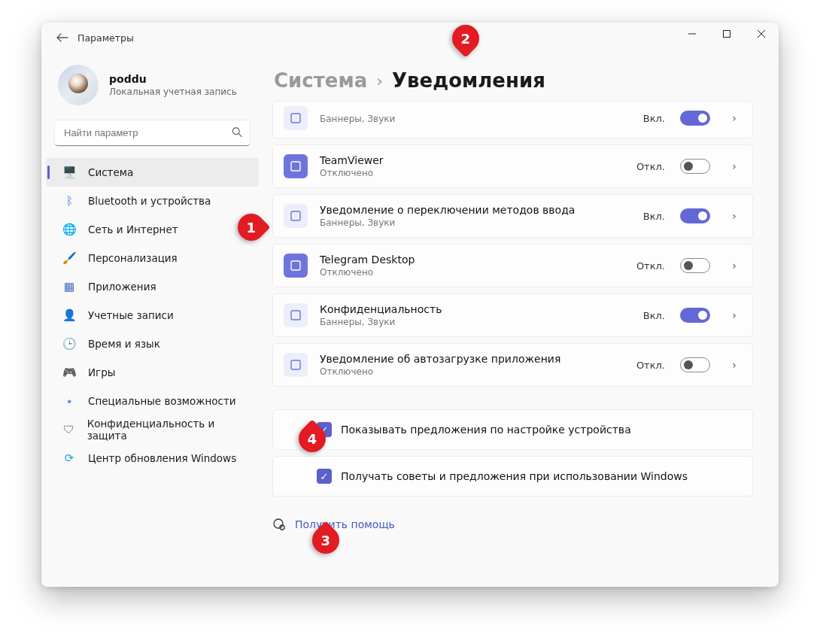 The width and height of the screenshot is (817, 644). I want to click on nav-label: Приложения, so click(122, 287).